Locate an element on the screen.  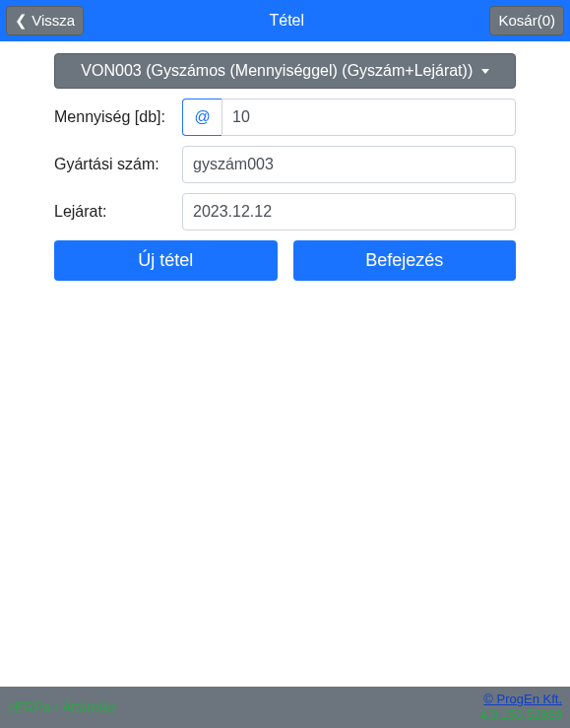
back-button: ❮ Vissza is located at coordinates (45, 21).